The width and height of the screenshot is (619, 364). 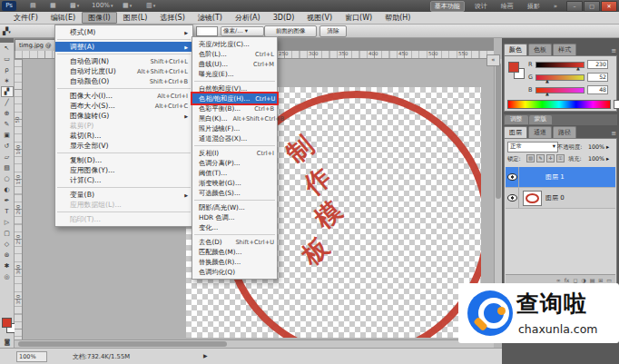 I want to click on image-menu-item: 变量(B)▶, so click(x=123, y=194).